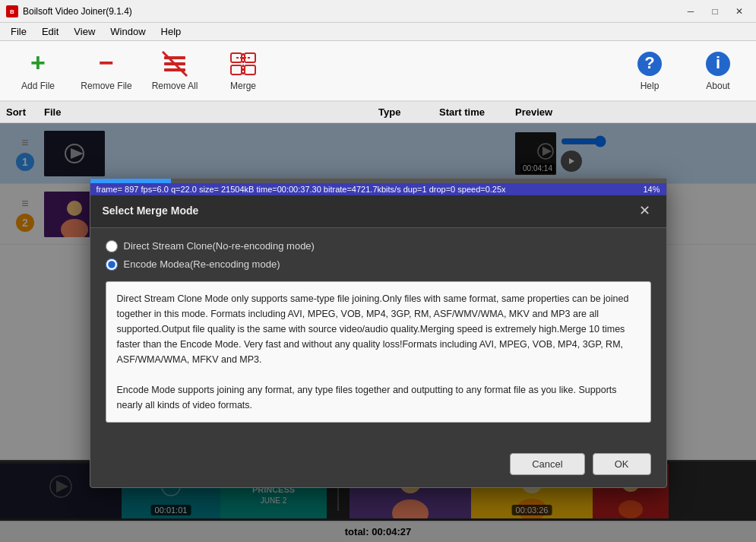 This screenshot has width=756, height=542. What do you see at coordinates (175, 86) in the screenshot?
I see `remove-all-label: Remove All` at bounding box center [175, 86].